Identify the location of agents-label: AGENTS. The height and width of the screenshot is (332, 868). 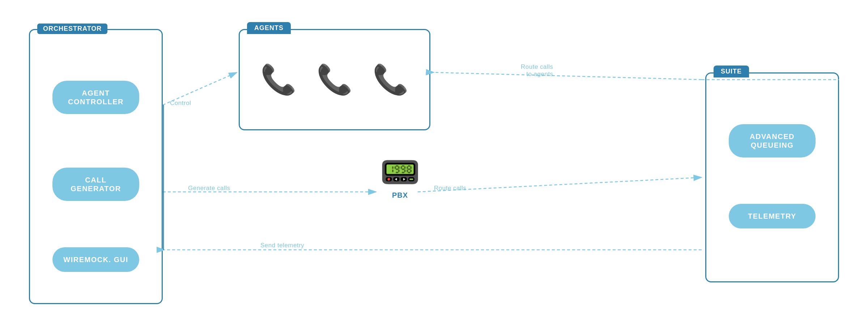
(269, 28).